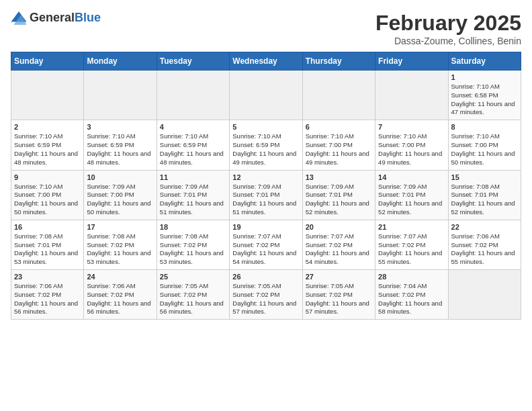  Describe the element at coordinates (52, 17) in the screenshot. I see `logo-general: General` at that location.